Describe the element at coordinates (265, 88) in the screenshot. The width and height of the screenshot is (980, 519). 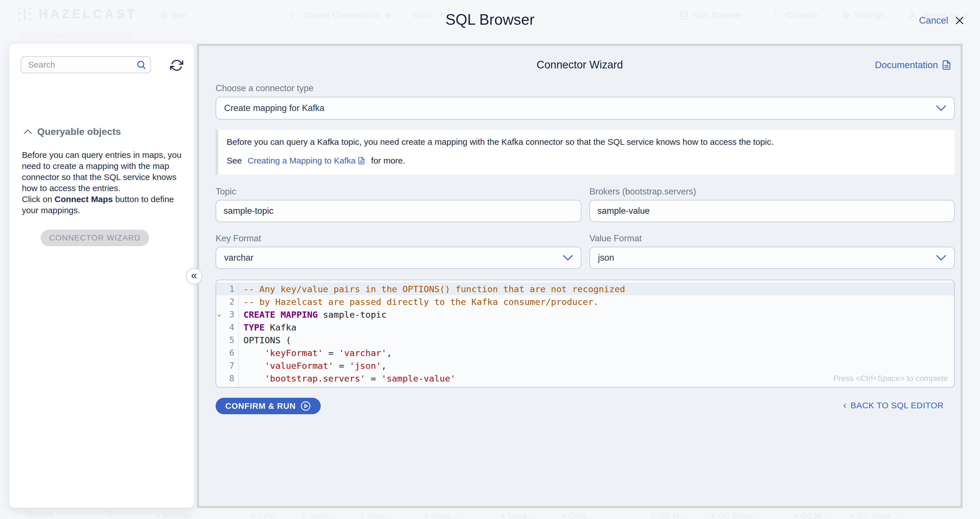
I see `connector-type-label: Choose a connector type` at that location.